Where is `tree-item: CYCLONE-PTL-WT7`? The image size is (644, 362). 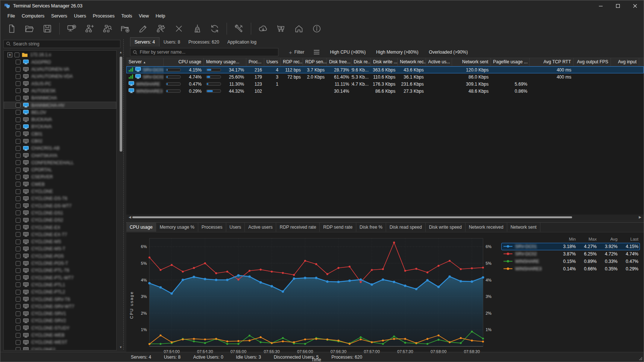 tree-item: CYCLONE-PTL-WT7 is located at coordinates (60, 278).